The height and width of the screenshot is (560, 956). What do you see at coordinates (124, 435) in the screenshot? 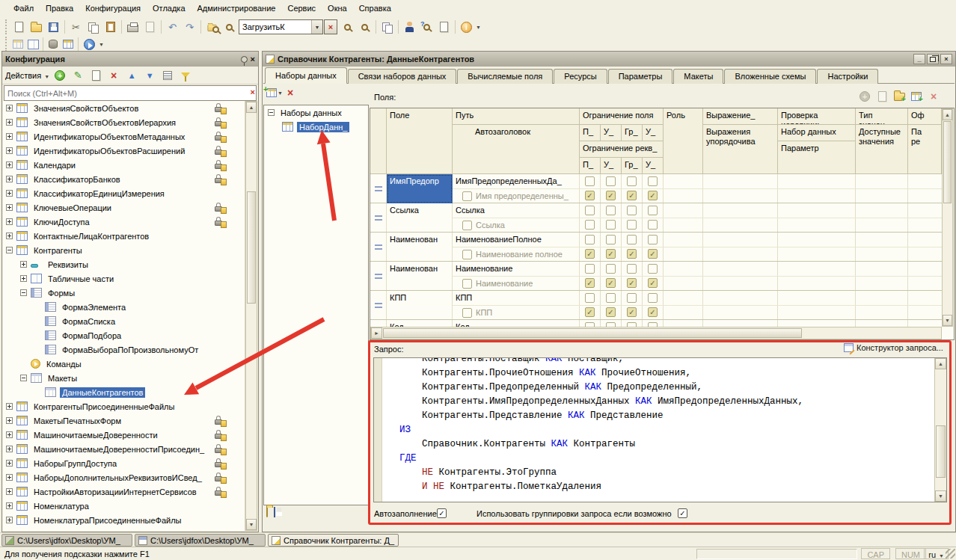
I see `tree-item-МашиночитаемыеДоверенности: МашиночитаемыеДоверенности` at bounding box center [124, 435].